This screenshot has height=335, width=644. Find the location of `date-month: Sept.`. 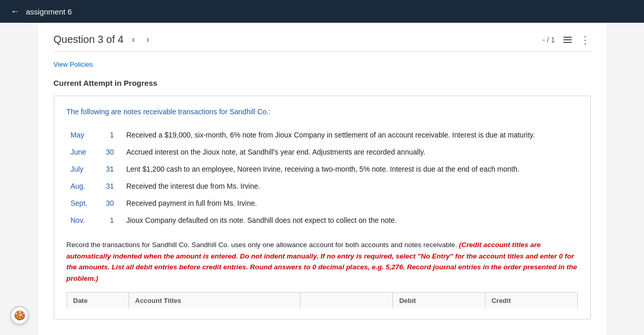

date-month: Sept. is located at coordinates (82, 204).